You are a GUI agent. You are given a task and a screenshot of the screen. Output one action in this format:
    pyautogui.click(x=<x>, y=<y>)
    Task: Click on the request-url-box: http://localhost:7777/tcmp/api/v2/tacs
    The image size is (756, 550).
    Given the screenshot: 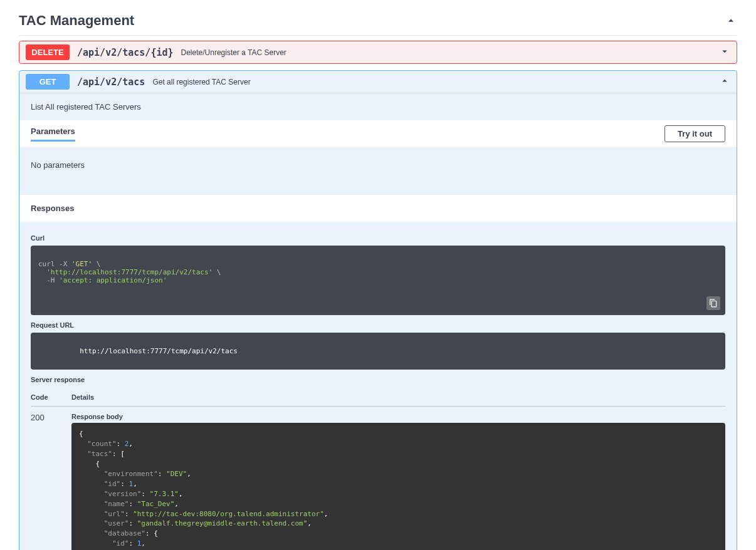 What is the action you would take?
    pyautogui.click(x=378, y=351)
    